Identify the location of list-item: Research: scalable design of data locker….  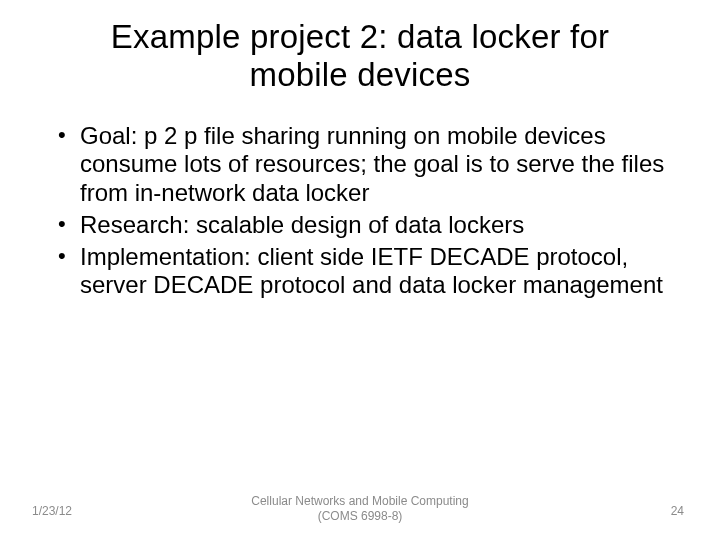
(362, 225).